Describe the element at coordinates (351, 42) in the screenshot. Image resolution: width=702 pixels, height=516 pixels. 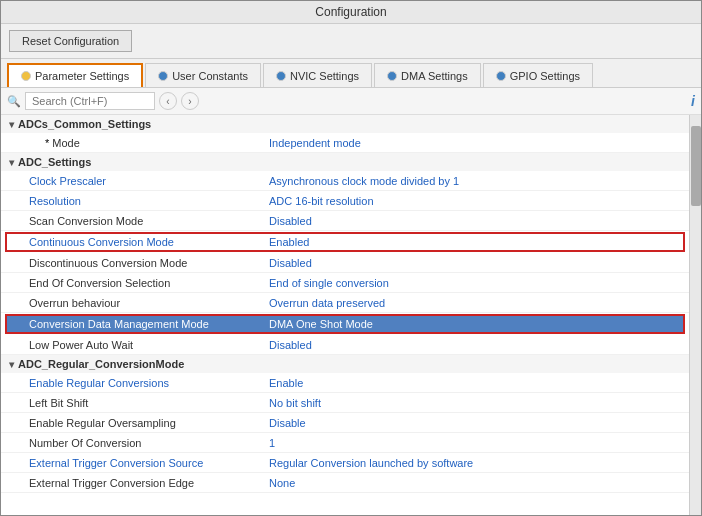
I see `toolbar: Reset Configuration` at that location.